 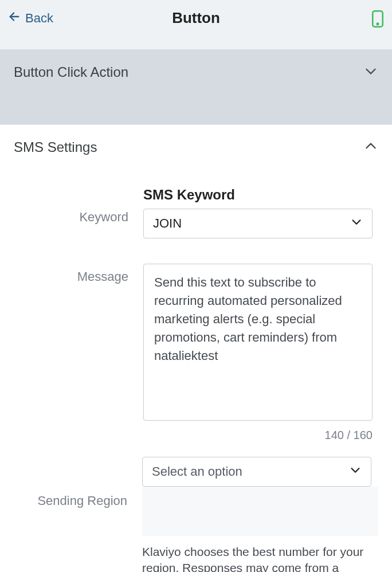 What do you see at coordinates (196, 213) in the screenshot?
I see `keyword-row: Keyword SMS Keyword JOIN` at bounding box center [196, 213].